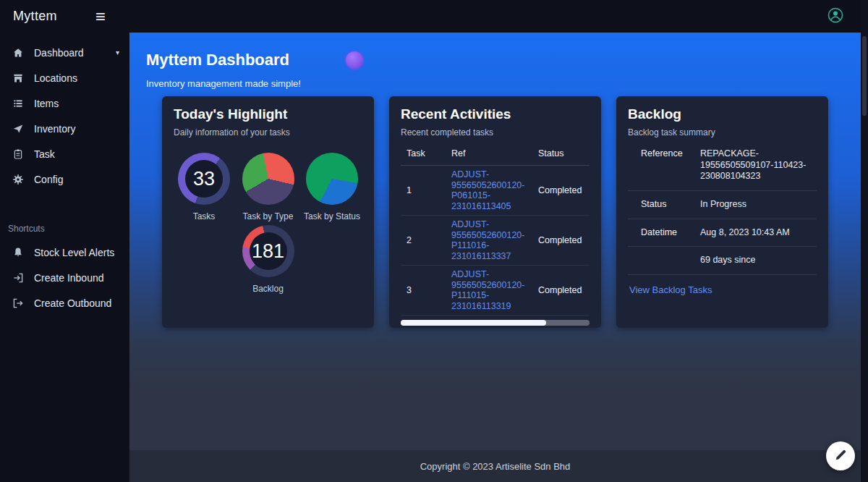 Image resolution: width=868 pixels, height=482 pixels. What do you see at coordinates (44, 16) in the screenshot?
I see `brand-logo: Myttem` at bounding box center [44, 16].